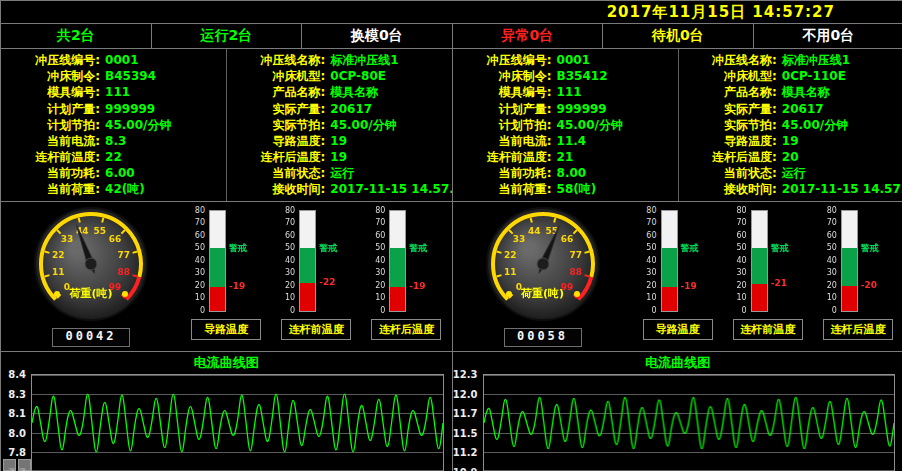  Describe the element at coordinates (378, 36) in the screenshot. I see `status-mold-change: 换模0台` at that location.